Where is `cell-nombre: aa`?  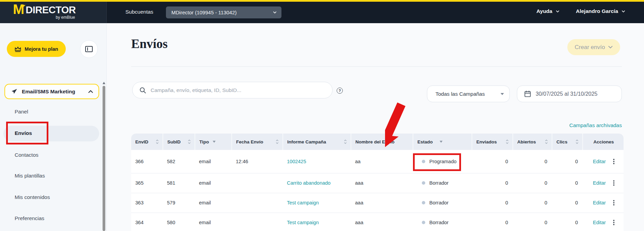 cell-nombre: aa is located at coordinates (382, 161).